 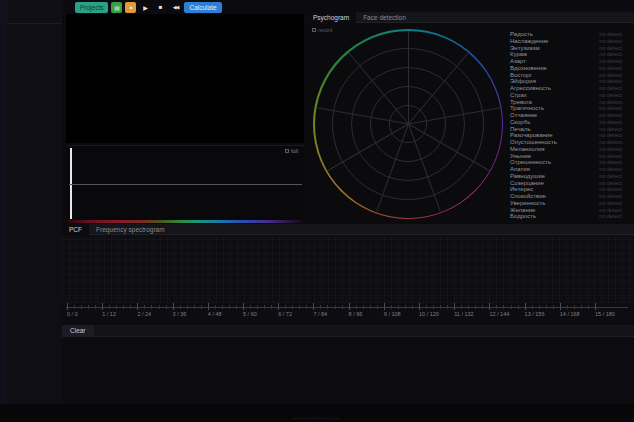 I want to click on emotion-row: Апатия no detect, so click(x=568, y=170).